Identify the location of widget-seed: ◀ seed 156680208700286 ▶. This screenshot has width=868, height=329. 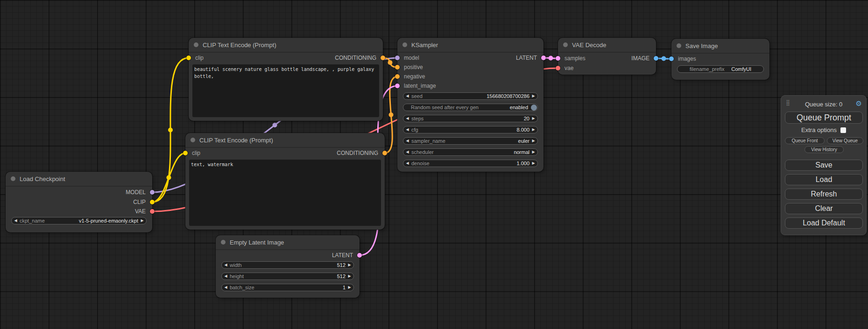
(471, 96).